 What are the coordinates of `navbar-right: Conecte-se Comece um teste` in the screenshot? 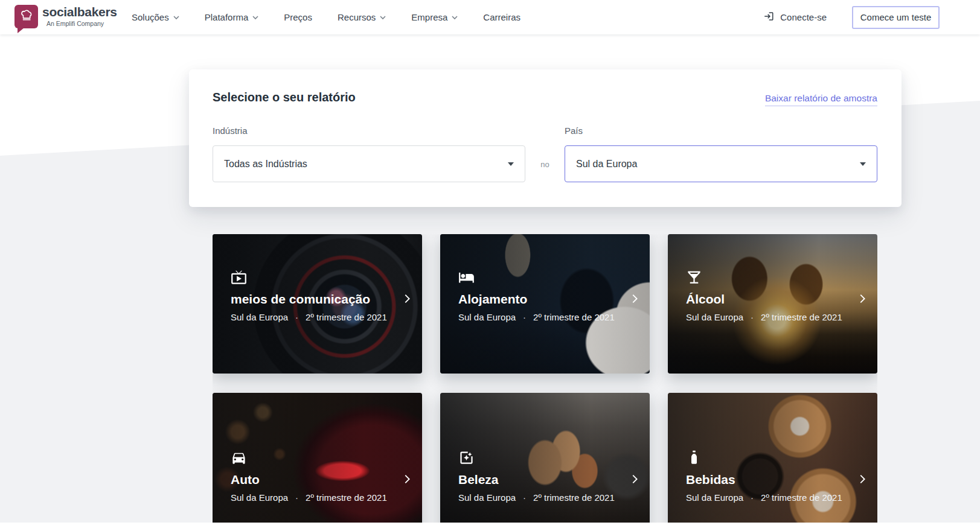 It's located at (851, 17).